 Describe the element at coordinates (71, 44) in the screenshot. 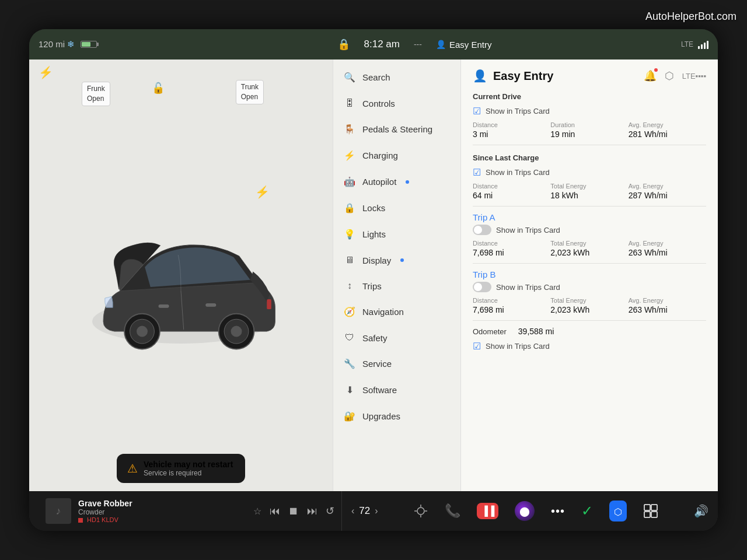

I see `snowflake-icon: ❄` at that location.